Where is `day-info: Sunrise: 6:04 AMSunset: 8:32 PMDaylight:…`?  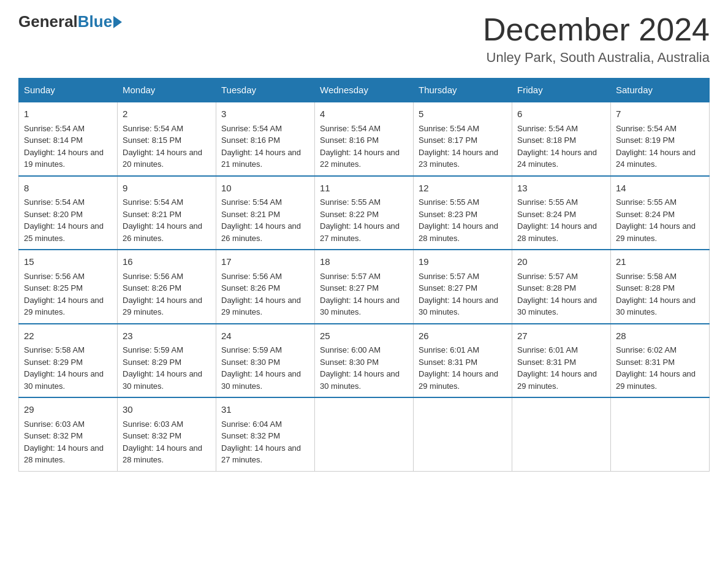 day-info: Sunrise: 6:04 AMSunset: 8:32 PMDaylight:… is located at coordinates (261, 442).